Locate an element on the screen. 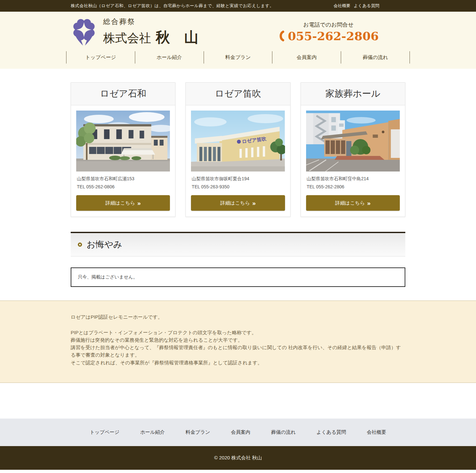 This screenshot has height=473, width=476. hall-address-block: 山梨県笛吹市御坂町栗合194 TEL 055-263-9350 is located at coordinates (238, 183).